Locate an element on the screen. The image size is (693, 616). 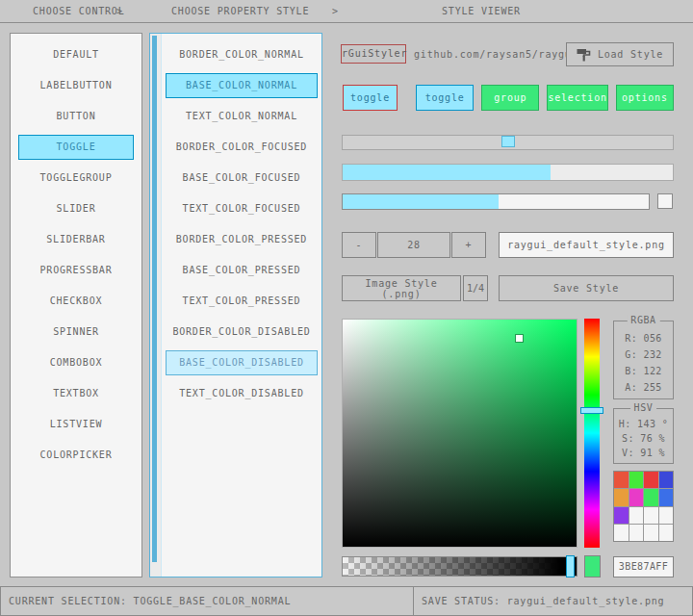
sliderbar-fill is located at coordinates (447, 172).